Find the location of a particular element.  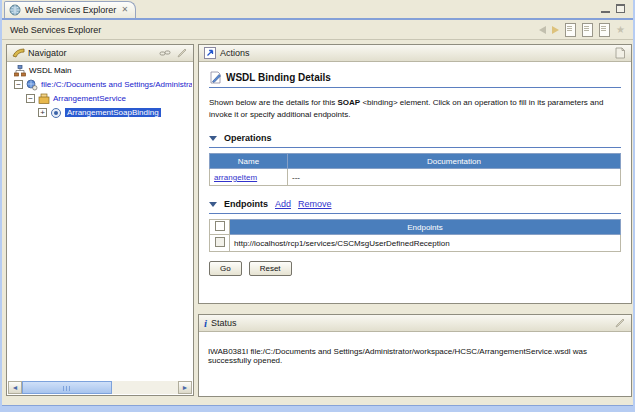

navigator-icon is located at coordinates (18, 53).